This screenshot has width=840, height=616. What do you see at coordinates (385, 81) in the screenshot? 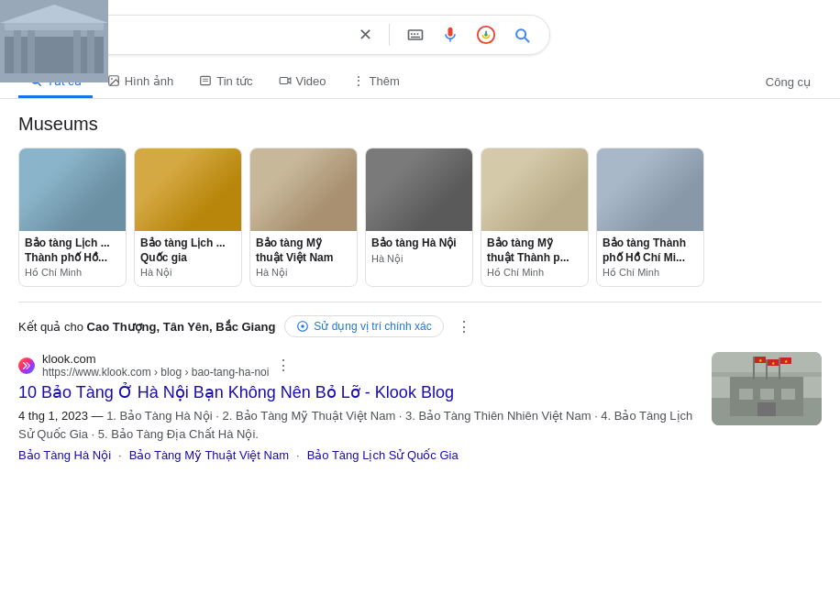
I see `tab-more-label: Thêm` at bounding box center [385, 81].